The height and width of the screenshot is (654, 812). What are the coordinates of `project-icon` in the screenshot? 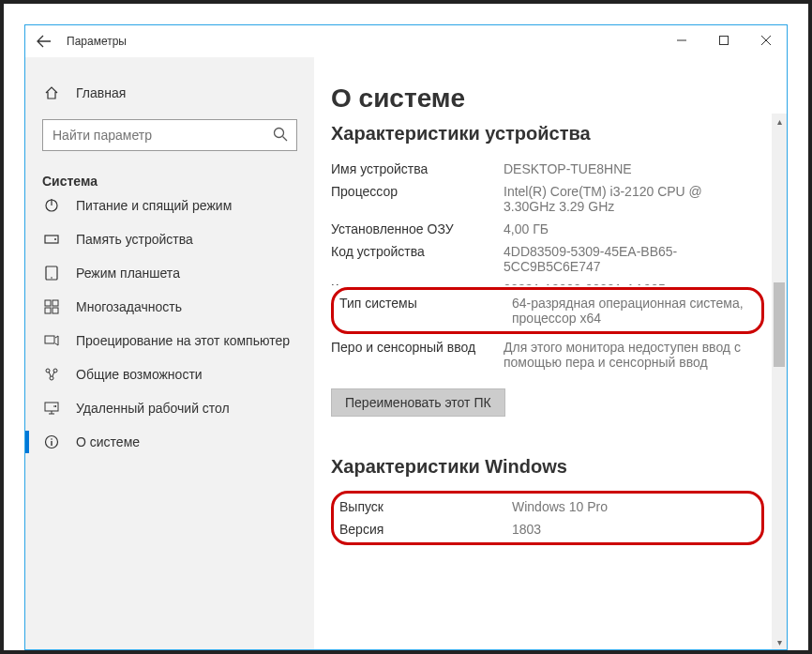 It's located at (52, 341).